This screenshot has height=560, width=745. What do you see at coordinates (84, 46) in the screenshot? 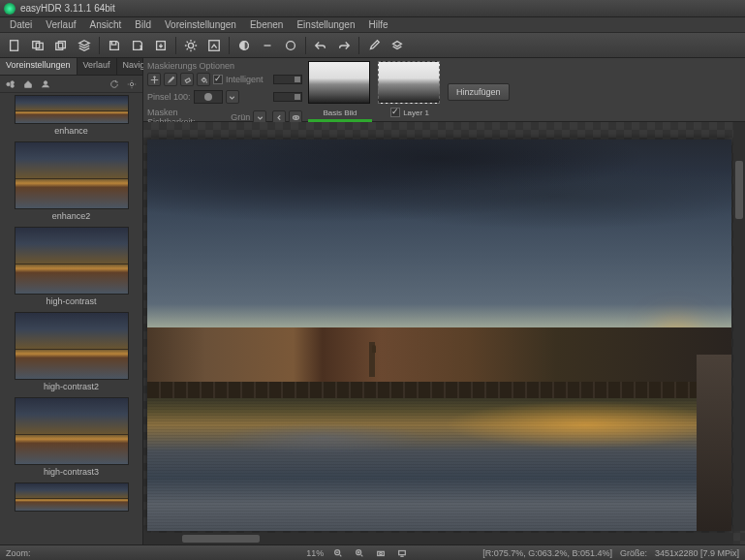
I see `layers-icon` at bounding box center [84, 46].